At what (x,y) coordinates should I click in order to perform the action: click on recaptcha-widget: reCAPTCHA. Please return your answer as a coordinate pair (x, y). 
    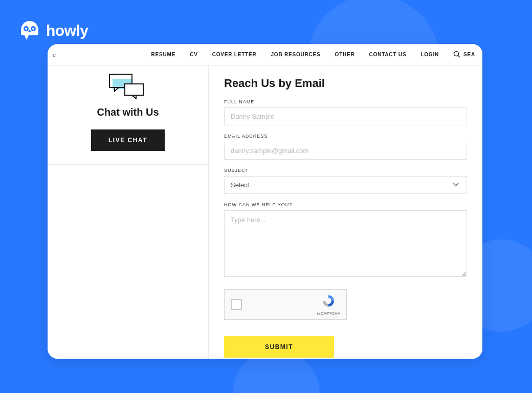
    Looking at the image, I should click on (285, 304).